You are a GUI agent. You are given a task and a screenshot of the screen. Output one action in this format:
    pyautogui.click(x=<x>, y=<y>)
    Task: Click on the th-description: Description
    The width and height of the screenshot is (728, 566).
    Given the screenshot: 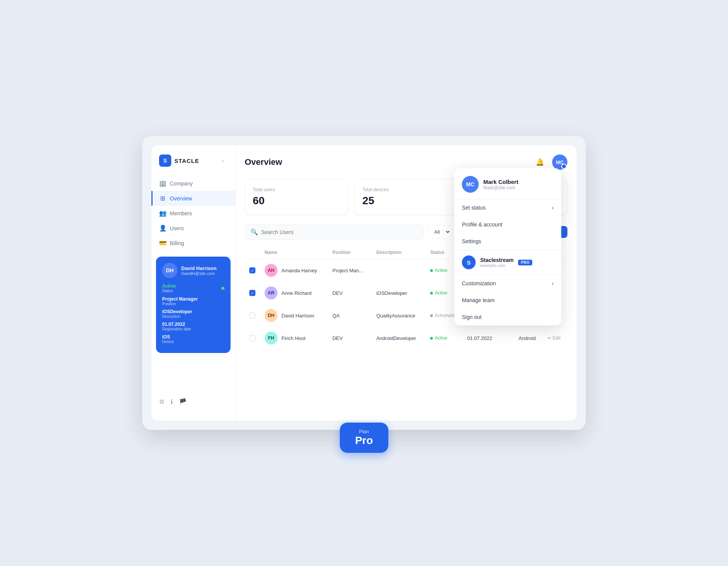 What is the action you would take?
    pyautogui.click(x=398, y=252)
    